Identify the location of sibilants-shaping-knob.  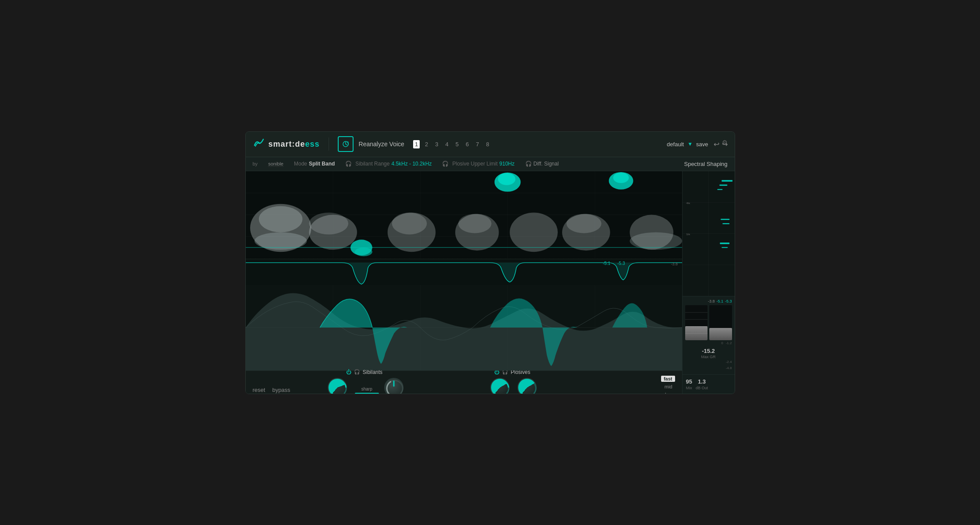
(394, 386).